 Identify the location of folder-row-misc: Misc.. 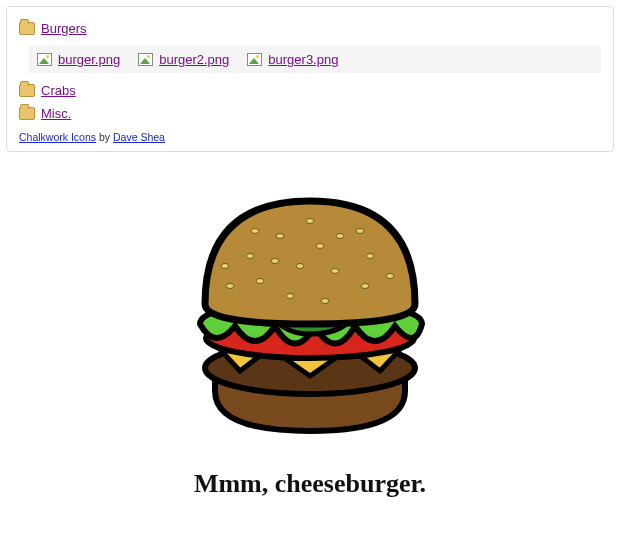
(310, 114).